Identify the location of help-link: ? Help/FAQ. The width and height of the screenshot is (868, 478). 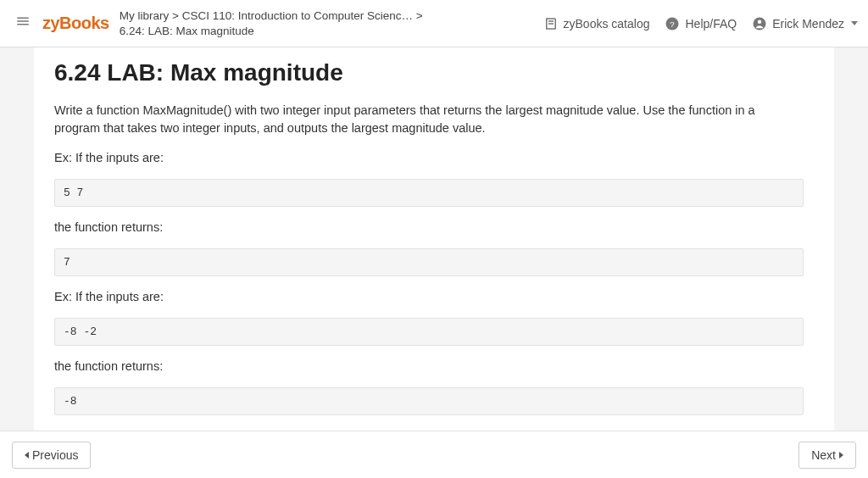
(700, 24).